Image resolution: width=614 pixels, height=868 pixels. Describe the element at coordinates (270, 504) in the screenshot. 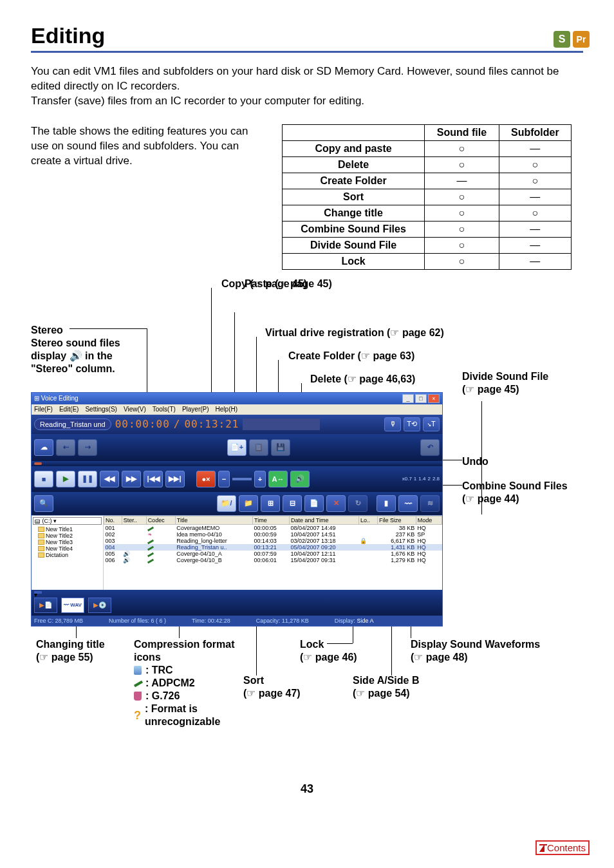

I see `combine-button: ⊞` at that location.